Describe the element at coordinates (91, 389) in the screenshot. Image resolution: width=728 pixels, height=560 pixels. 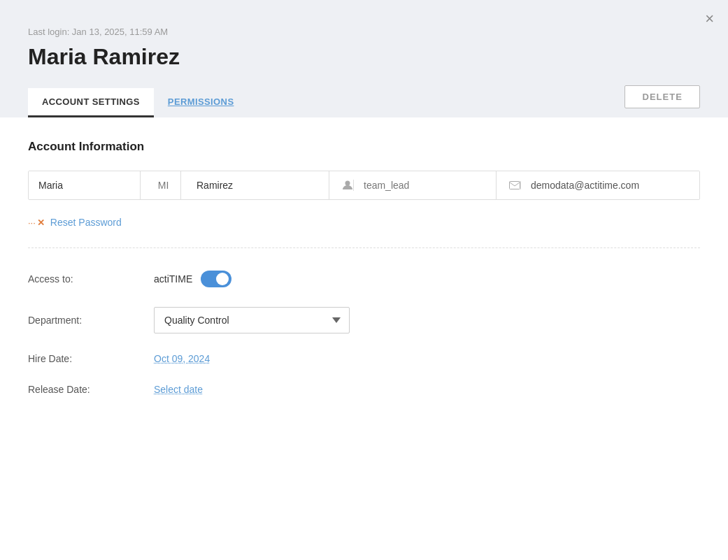
I see `release-date-label: Release Date:` at that location.